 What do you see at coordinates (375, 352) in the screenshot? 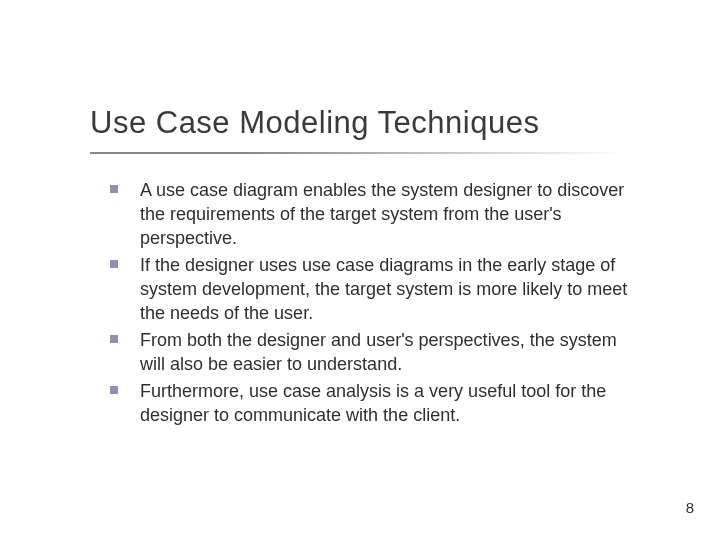
I see `list-item: From both the designer and user's perspe…` at bounding box center [375, 352].